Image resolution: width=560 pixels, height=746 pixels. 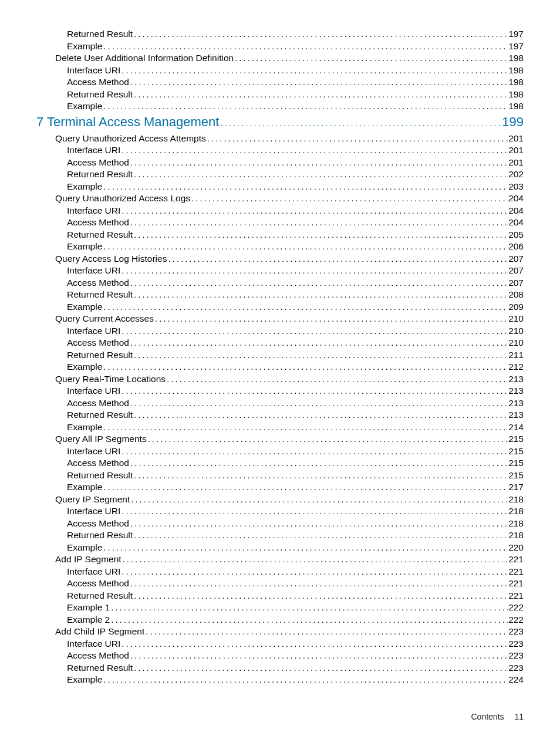 What do you see at coordinates (280, 452) in the screenshot?
I see `toc-row: Interface URI215` at bounding box center [280, 452].